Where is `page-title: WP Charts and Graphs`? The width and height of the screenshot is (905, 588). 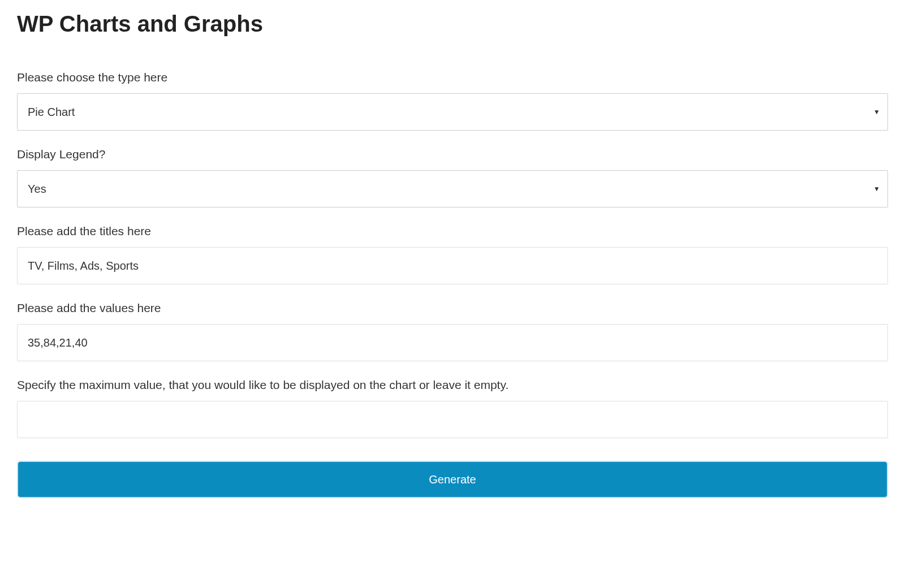 page-title: WP Charts and Graphs is located at coordinates (453, 24).